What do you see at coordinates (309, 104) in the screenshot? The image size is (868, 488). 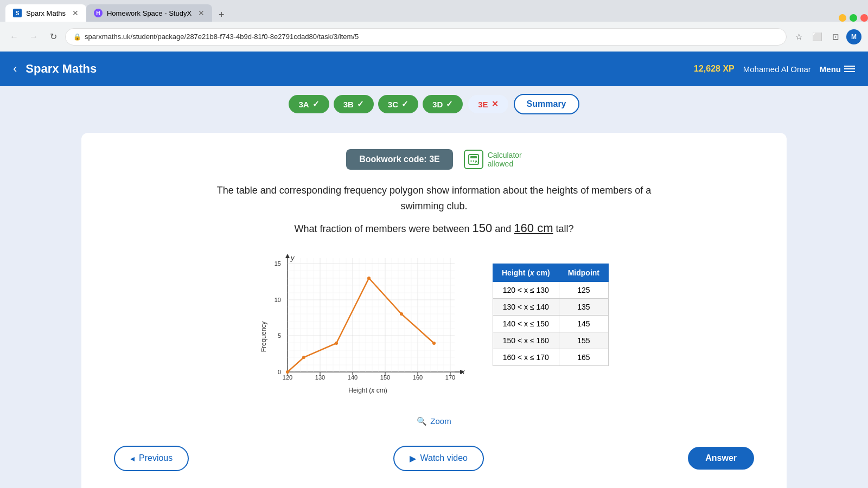 I see `task-button-3a: 3A ✓` at bounding box center [309, 104].